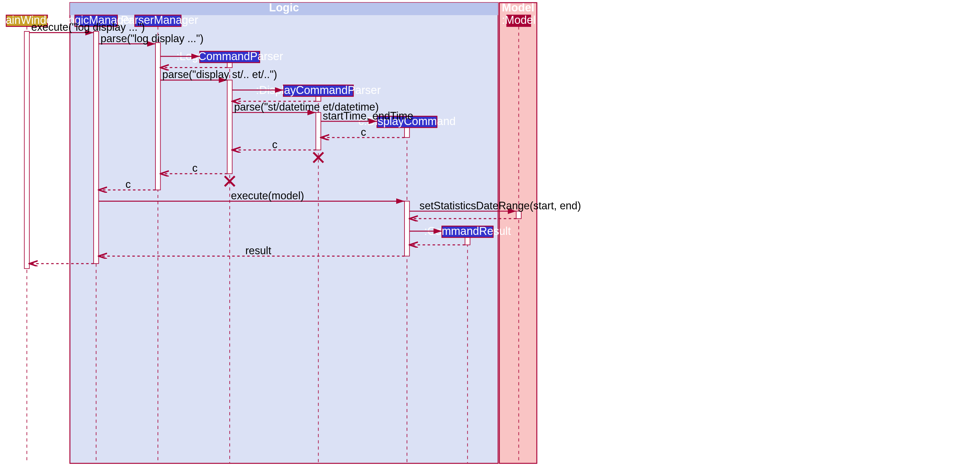 This screenshot has height=466, width=980. What do you see at coordinates (259, 251) in the screenshot?
I see `msg-result-label: result` at bounding box center [259, 251].